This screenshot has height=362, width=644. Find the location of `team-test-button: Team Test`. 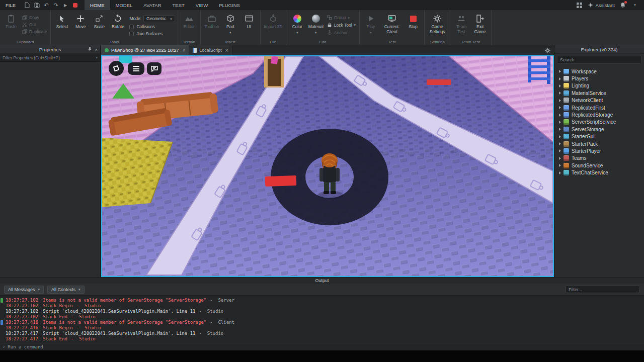

team-test-button: Team Test is located at coordinates (461, 23).